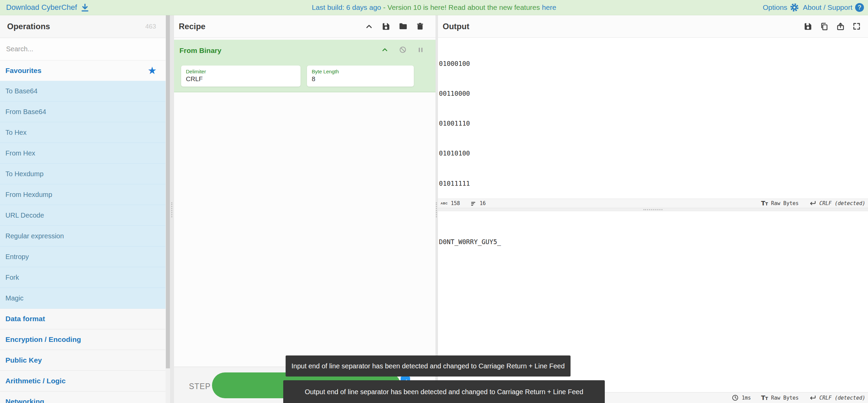 This screenshot has width=868, height=403. I want to click on recipe-io-divider-handle, so click(436, 210).